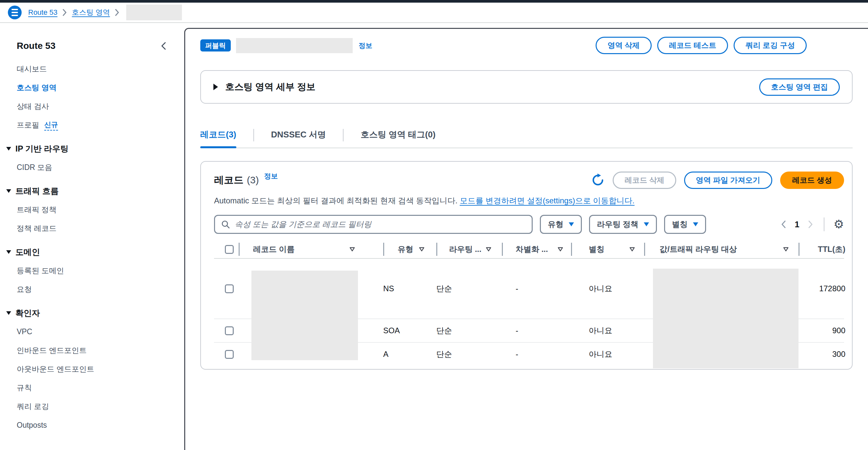  Describe the element at coordinates (305, 316) in the screenshot. I see `record-names-redacted` at that location.